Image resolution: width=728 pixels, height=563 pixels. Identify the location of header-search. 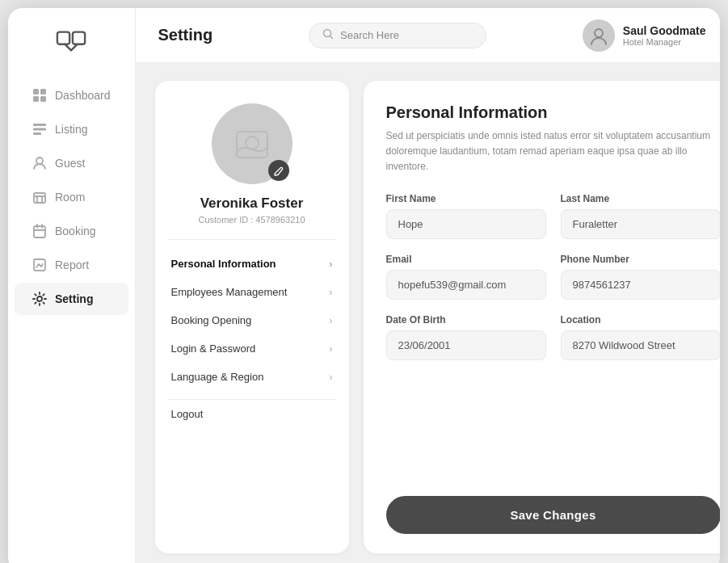
(398, 36).